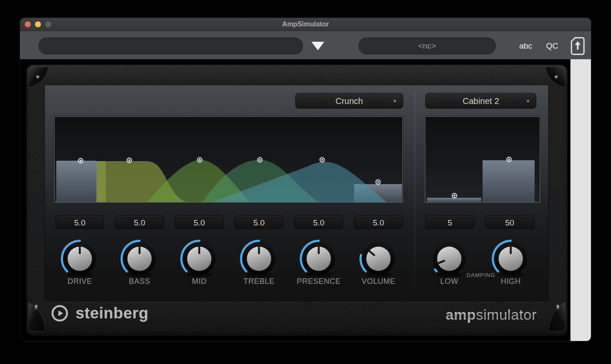 The image size is (611, 364). What do you see at coordinates (140, 222) in the screenshot?
I see `bass-value: 5.0` at bounding box center [140, 222].